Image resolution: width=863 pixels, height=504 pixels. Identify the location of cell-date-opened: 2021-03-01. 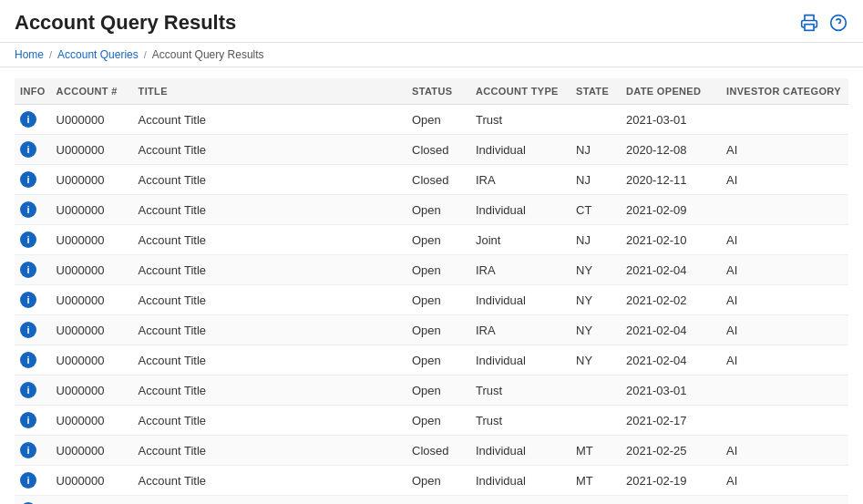
(671, 120).